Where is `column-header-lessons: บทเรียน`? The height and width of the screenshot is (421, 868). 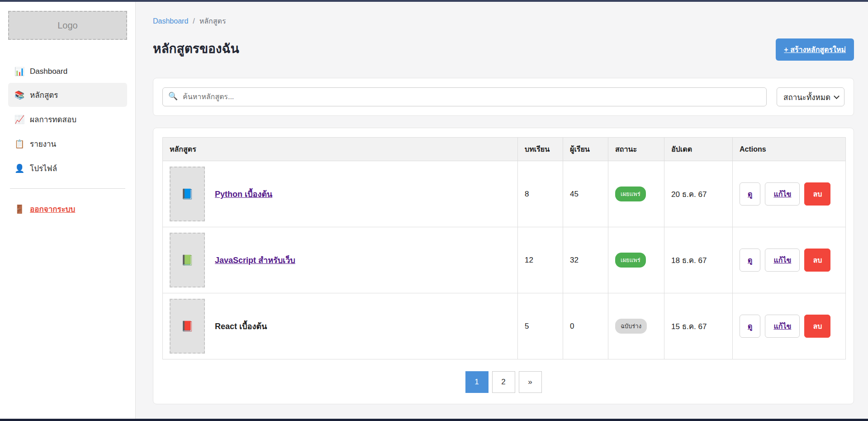
column-header-lessons: บทเรียน is located at coordinates (541, 149).